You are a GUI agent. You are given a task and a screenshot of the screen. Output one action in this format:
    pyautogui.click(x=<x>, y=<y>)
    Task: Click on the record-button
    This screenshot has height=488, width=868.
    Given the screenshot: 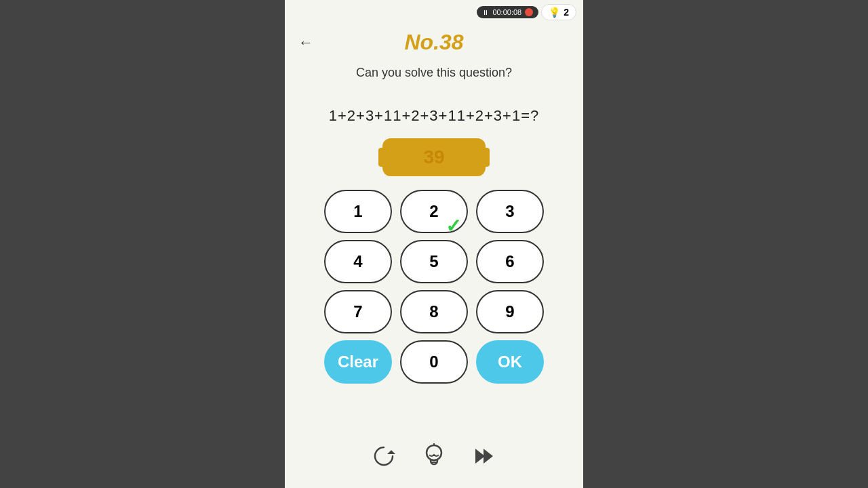 What is the action you would take?
    pyautogui.click(x=529, y=12)
    